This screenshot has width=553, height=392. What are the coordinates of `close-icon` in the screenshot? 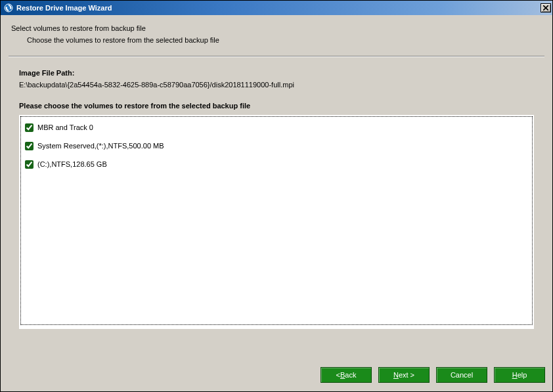 It's located at (546, 8).